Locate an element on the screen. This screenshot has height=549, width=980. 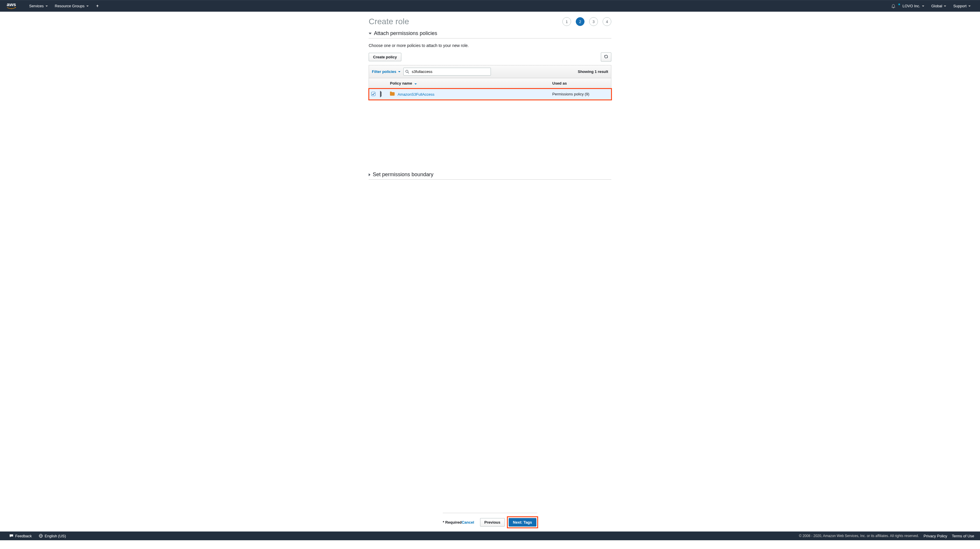
refresh-icon is located at coordinates (606, 56).